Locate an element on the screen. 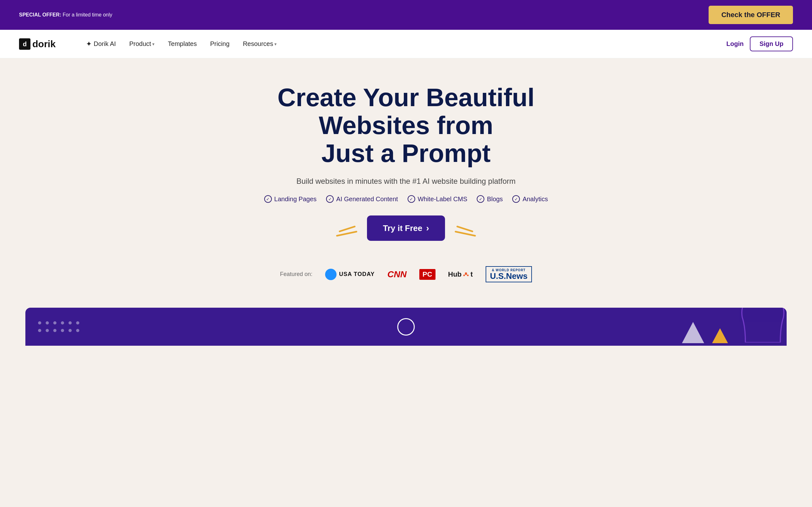 Image resolution: width=812 pixels, height=507 pixels. feature-label-ai: AI Generated Content is located at coordinates (367, 199).